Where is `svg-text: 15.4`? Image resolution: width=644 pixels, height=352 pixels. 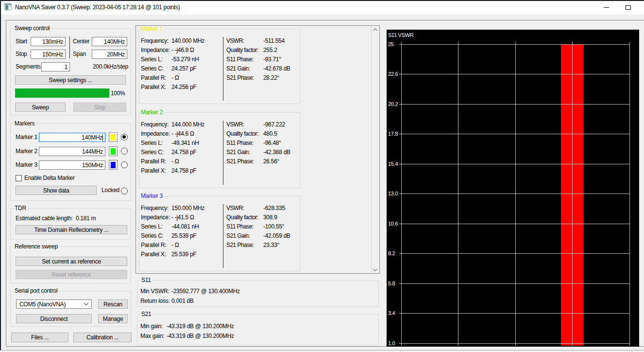 svg-text: 15.4 is located at coordinates (393, 164).